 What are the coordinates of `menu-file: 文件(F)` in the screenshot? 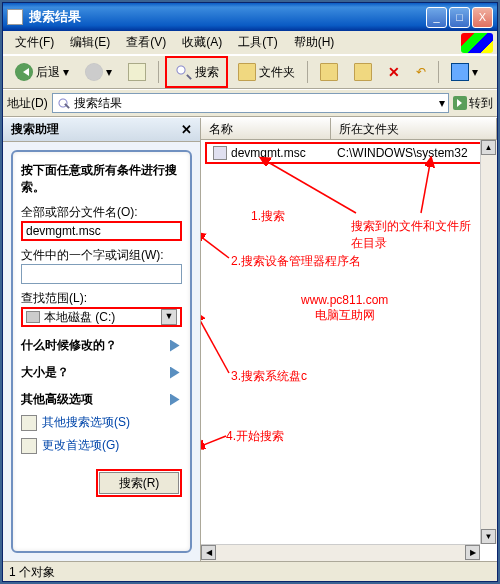 It's located at (34, 42).